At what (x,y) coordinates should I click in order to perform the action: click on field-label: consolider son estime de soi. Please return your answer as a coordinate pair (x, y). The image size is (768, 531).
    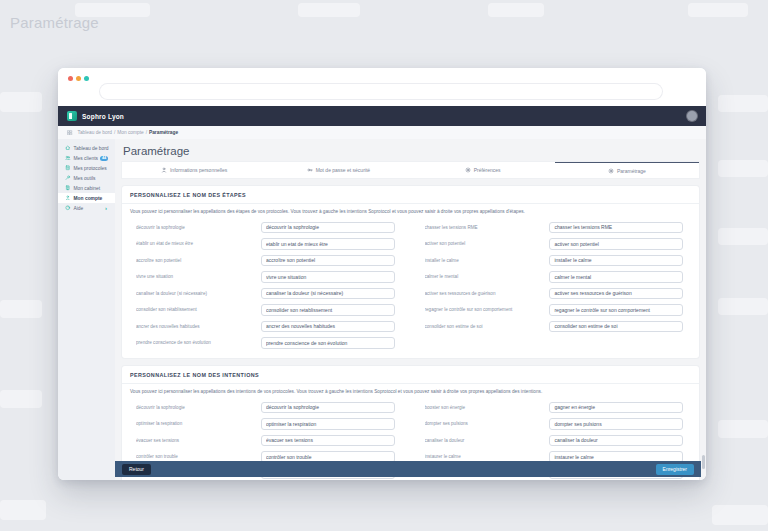
    Looking at the image, I should click on (488, 326).